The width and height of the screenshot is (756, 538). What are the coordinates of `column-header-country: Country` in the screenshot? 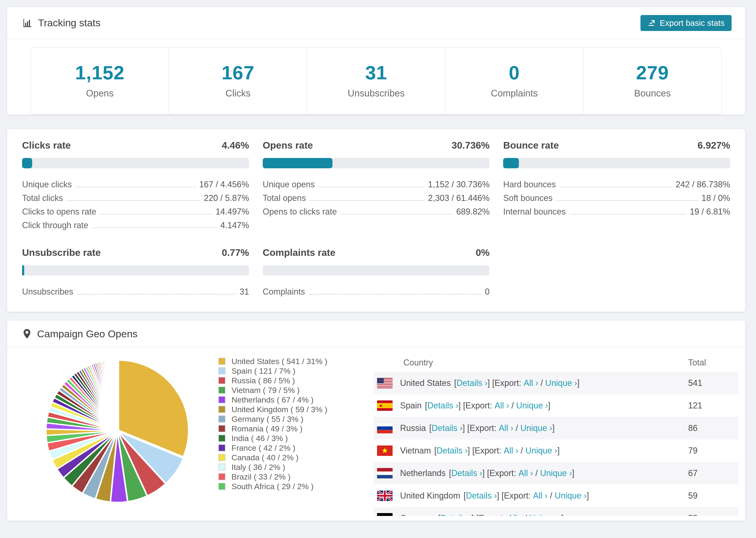 It's located at (531, 362).